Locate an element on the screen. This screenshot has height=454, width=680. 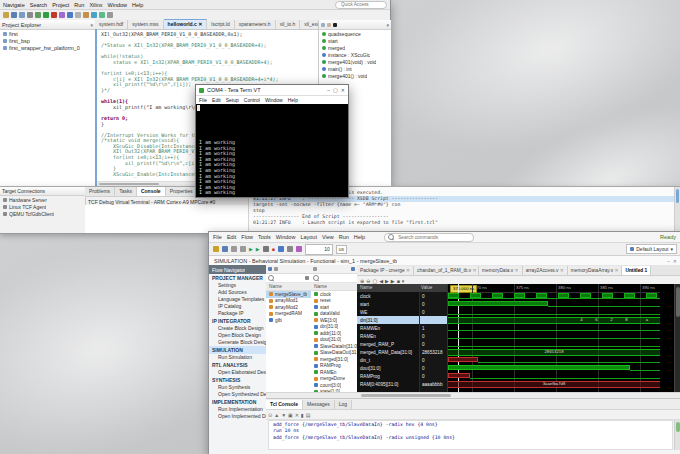
terminal-body: I am workingI am workingI am workingI am… is located at coordinates (272, 150).